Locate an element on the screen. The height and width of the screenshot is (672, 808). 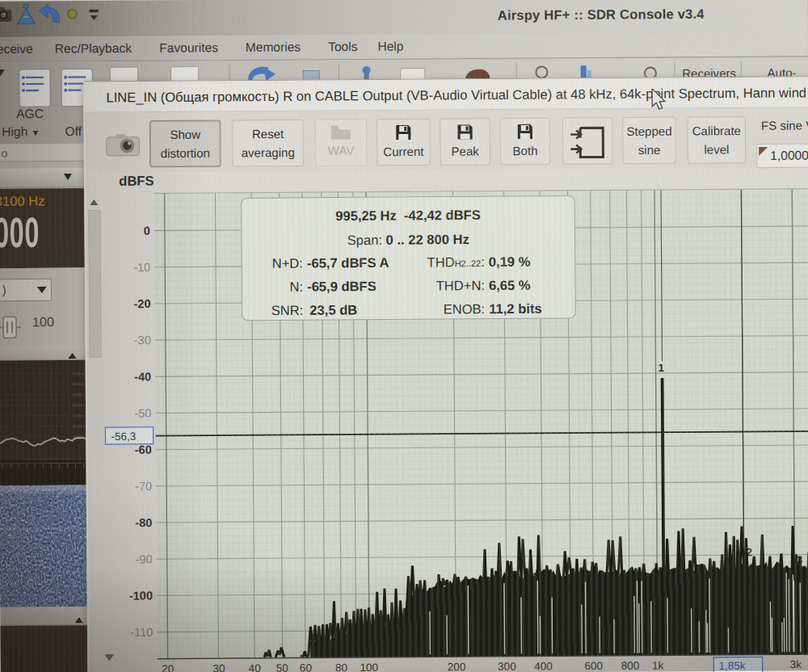
svg-text: -60 is located at coordinates (144, 450).